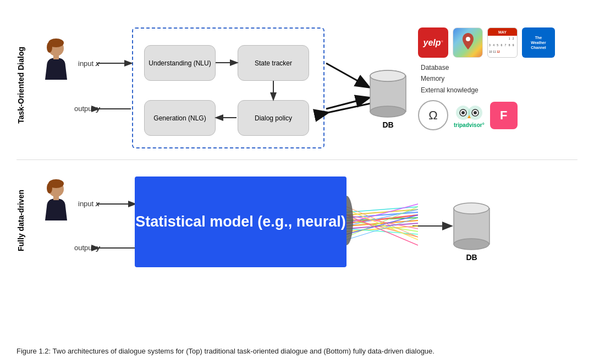 The width and height of the screenshot is (594, 364). I want to click on db-cylinder-bottom: DB, so click(472, 230).